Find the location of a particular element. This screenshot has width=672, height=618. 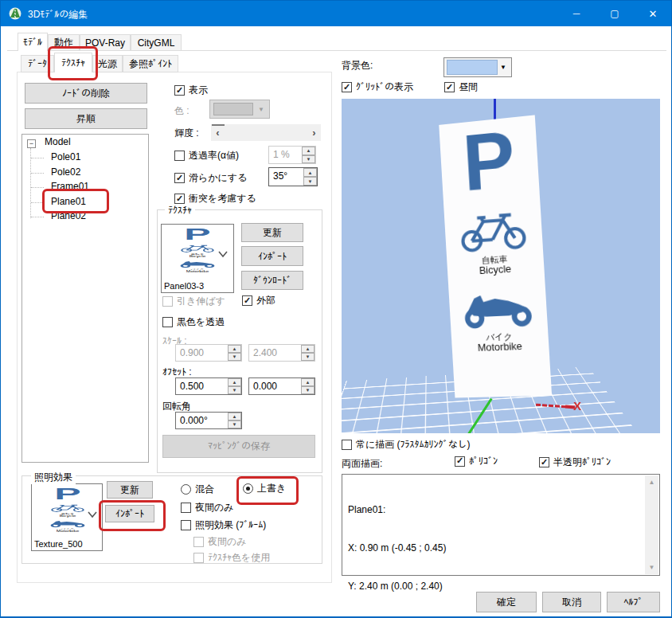

sign-model: P 自転車 Bicycle バイク Motorbike is located at coordinates (495, 256).